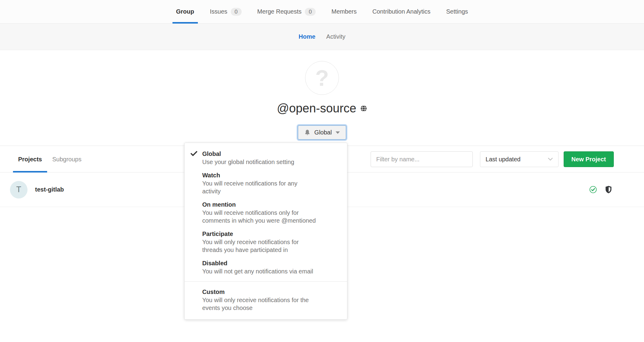 This screenshot has width=644, height=342. What do you see at coordinates (322, 37) in the screenshot?
I see `group-sub-nav: Home Activity` at bounding box center [322, 37].